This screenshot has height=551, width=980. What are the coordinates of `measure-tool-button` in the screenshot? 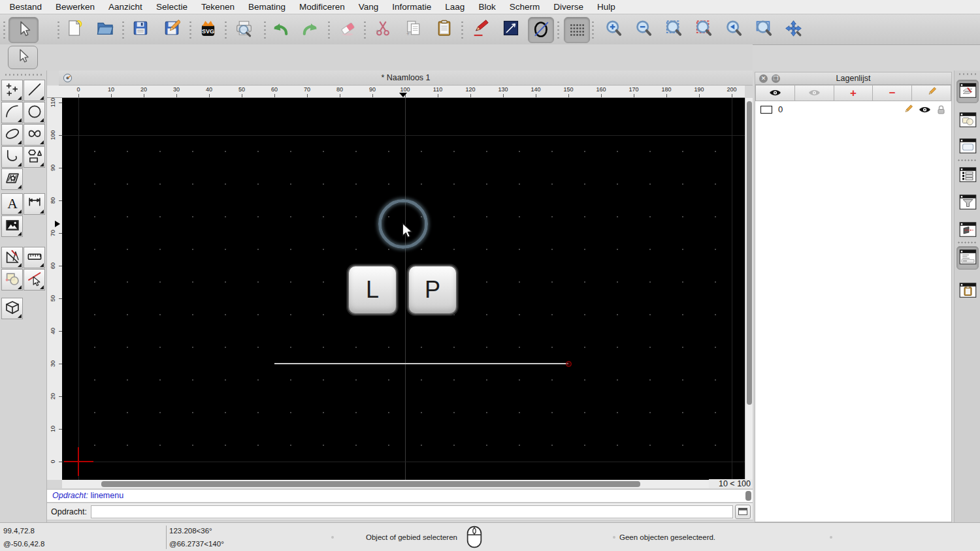 It's located at (34, 257).